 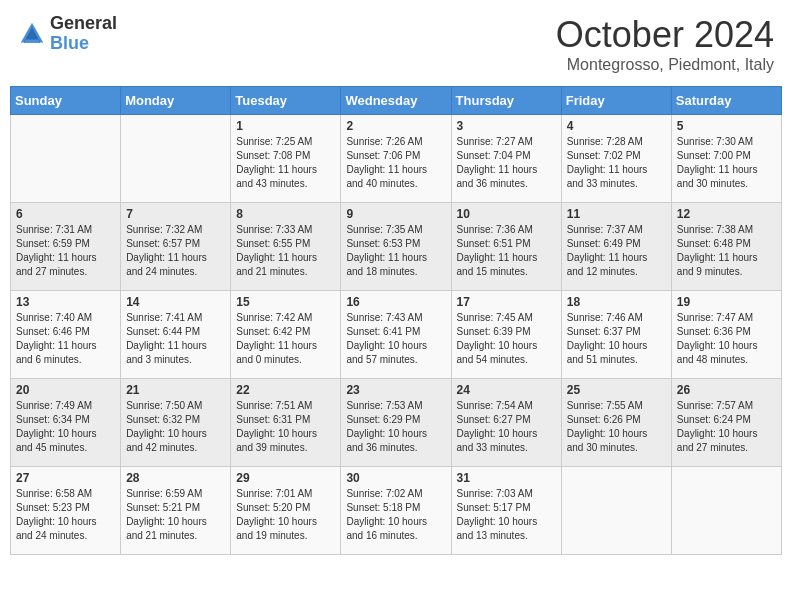 I want to click on calendar-cell: 31Sunrise: 7:03 AM Sunset: 5:17 PM Dayli…, so click(x=506, y=511).